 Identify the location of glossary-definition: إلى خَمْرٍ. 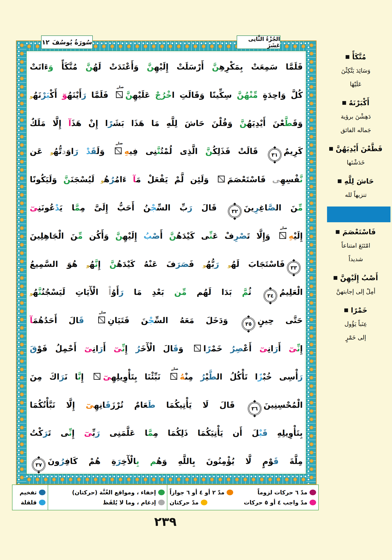
(356, 338).